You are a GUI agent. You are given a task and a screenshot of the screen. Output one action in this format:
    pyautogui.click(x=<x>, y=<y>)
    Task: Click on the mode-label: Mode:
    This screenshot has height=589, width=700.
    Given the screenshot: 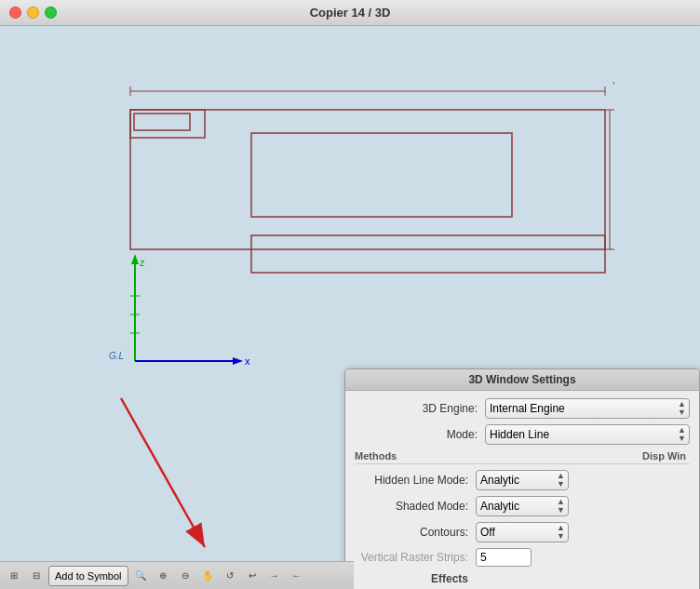 What is the action you would take?
    pyautogui.click(x=420, y=435)
    